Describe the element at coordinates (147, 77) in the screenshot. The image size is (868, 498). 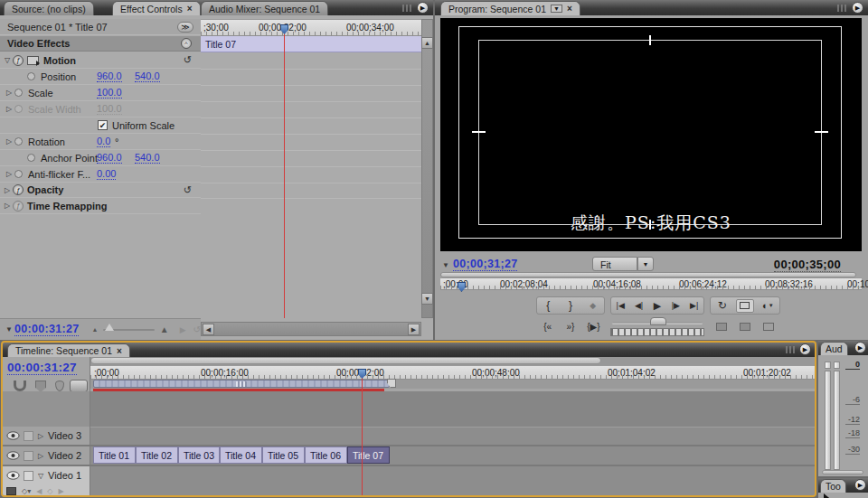
I see `position-y-value: 540.0` at that location.